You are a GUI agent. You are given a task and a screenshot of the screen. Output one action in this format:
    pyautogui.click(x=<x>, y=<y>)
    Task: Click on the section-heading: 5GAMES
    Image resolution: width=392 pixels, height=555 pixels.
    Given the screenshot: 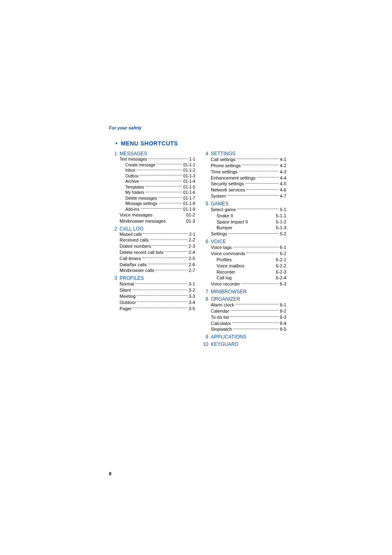 What is the action you would take?
    pyautogui.click(x=243, y=204)
    